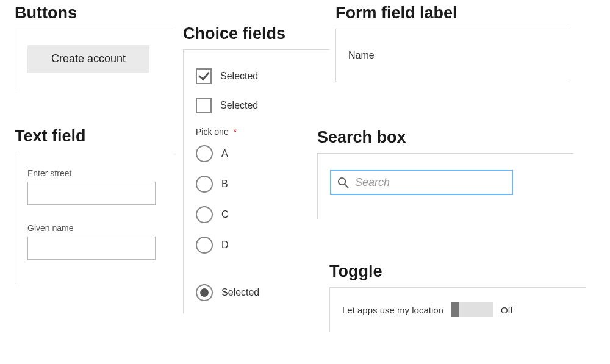  What do you see at coordinates (224, 184) in the screenshot?
I see `radio-label-b: B` at bounding box center [224, 184].